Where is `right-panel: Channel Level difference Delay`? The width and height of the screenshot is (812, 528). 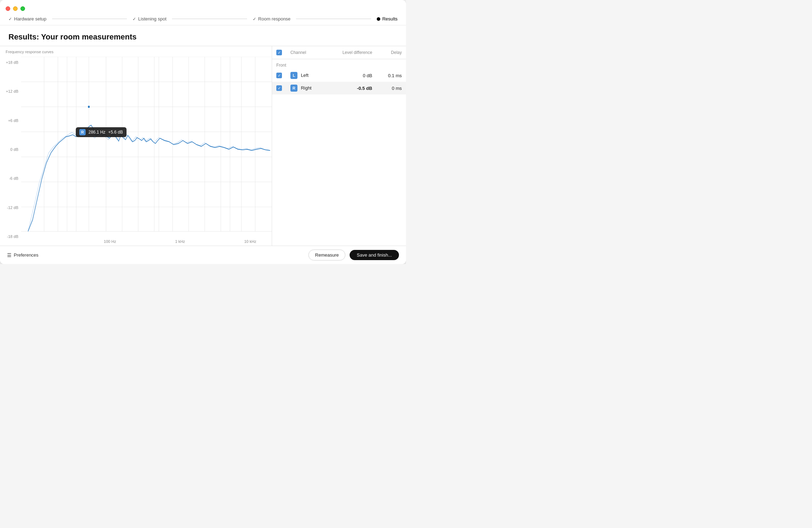 right-panel: Channel Level difference Delay is located at coordinates (339, 146).